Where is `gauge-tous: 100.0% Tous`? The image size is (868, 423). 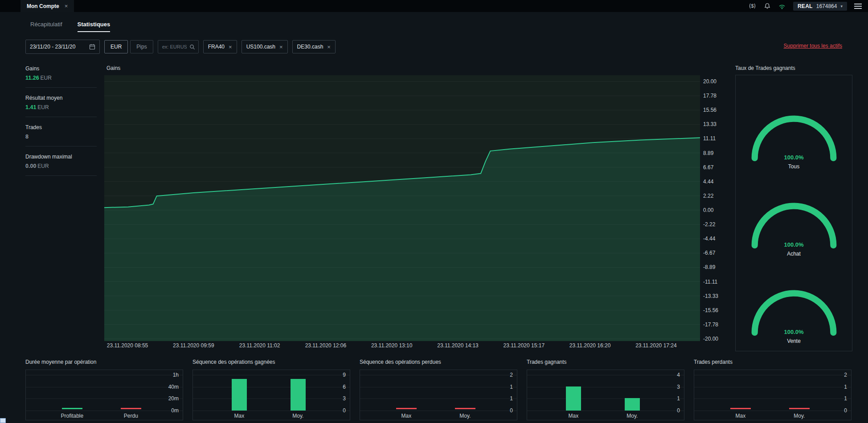 gauge-tous: 100.0% Tous is located at coordinates (794, 140).